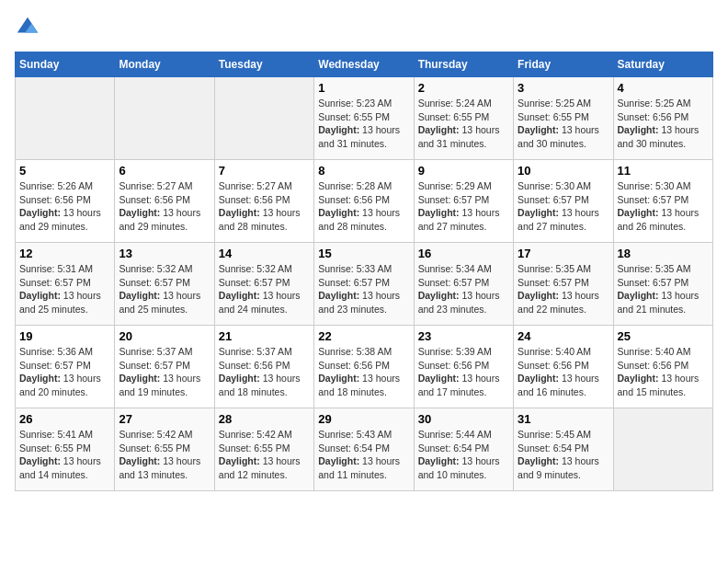  What do you see at coordinates (65, 201) in the screenshot?
I see `calendar-cell: 5Sunrise: 5:26 AMSunset: 6:56 PMDaylight…` at bounding box center [65, 201].